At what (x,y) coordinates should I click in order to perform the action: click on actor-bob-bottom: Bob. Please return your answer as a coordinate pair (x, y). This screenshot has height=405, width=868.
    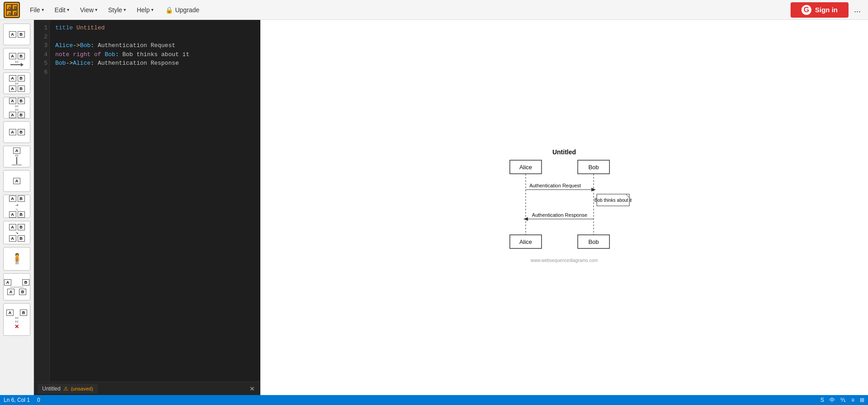
    Looking at the image, I should click on (593, 242).